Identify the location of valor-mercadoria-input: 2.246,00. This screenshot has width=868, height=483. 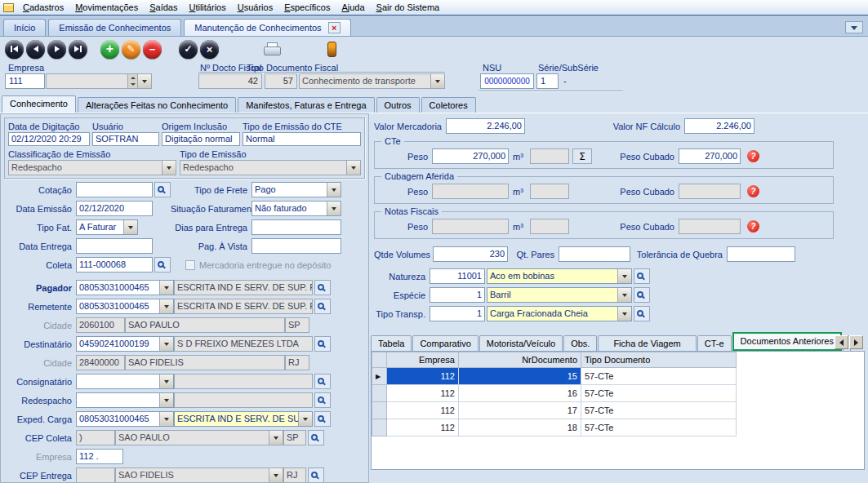
(485, 126).